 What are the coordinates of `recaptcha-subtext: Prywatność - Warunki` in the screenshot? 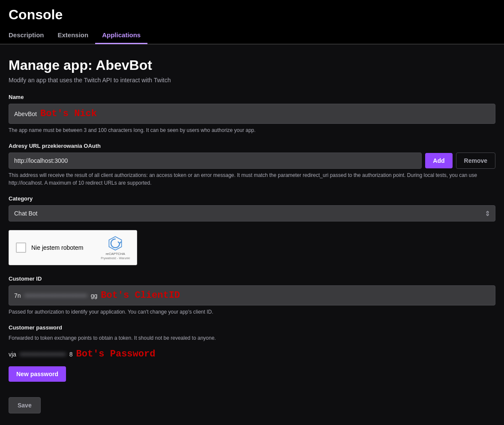 It's located at (115, 258).